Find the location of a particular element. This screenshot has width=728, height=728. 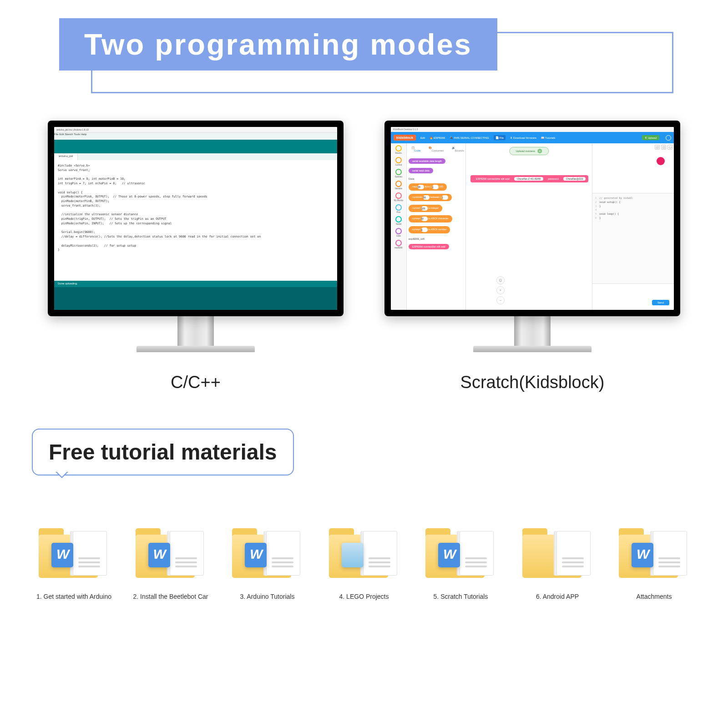

arduino-toolbar is located at coordinates (196, 147).